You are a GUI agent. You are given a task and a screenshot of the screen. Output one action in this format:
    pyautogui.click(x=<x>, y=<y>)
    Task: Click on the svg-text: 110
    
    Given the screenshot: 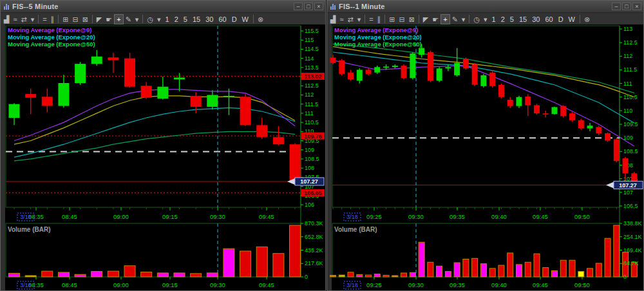 What is the action you would take?
    pyautogui.click(x=628, y=111)
    